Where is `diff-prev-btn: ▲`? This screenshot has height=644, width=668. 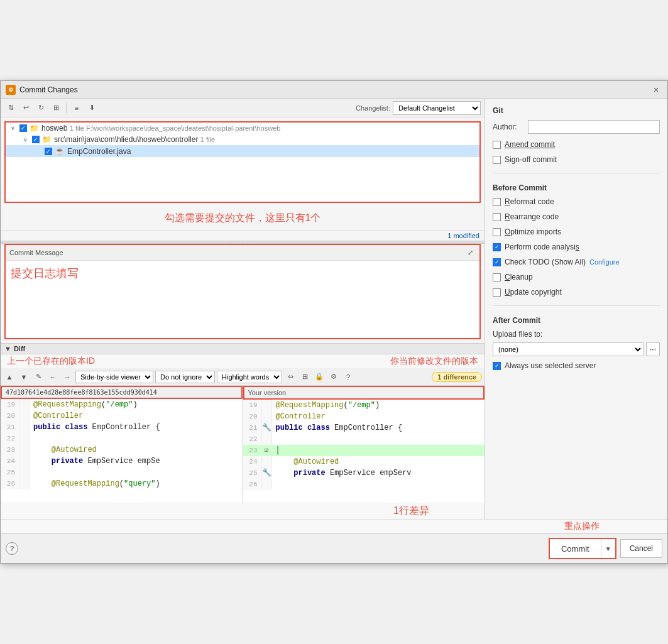 diff-prev-btn: ▲ is located at coordinates (9, 377).